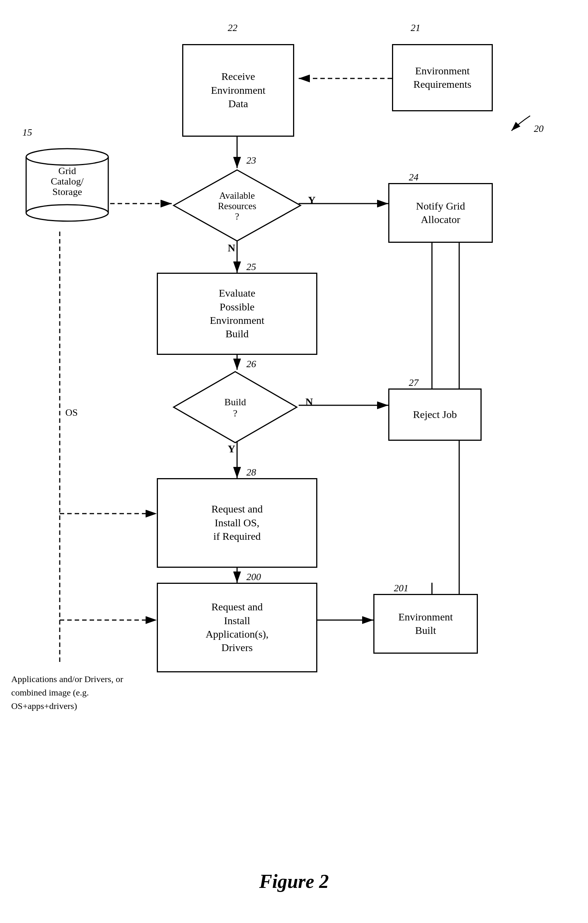 The image size is (588, 923). What do you see at coordinates (72, 412) in the screenshot?
I see `os-label: OS` at bounding box center [72, 412].